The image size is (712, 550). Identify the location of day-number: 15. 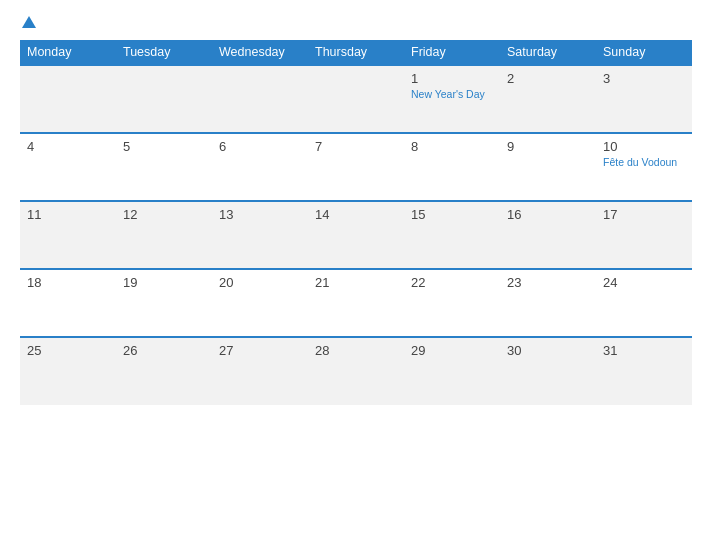
(452, 214).